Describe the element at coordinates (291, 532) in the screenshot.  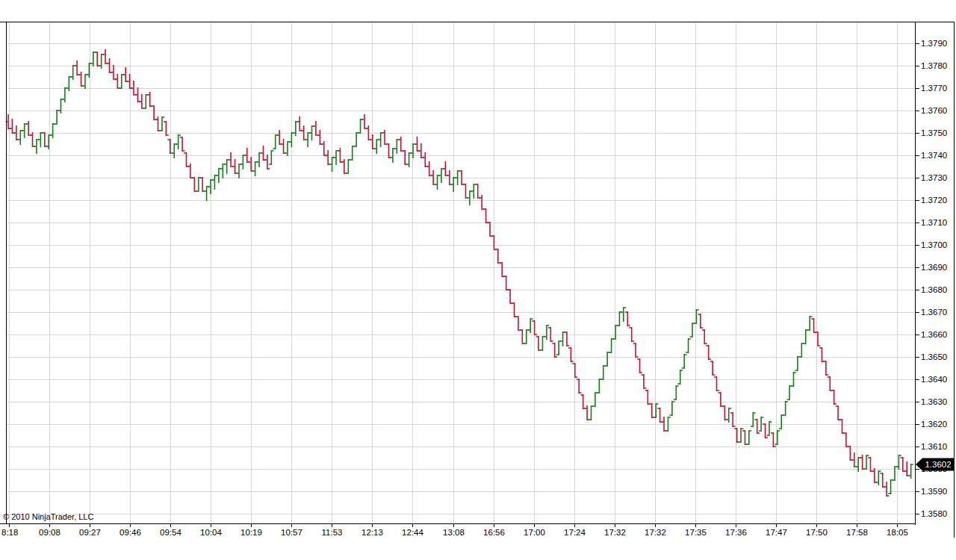
I see `time-axis-label: 10:57` at that location.